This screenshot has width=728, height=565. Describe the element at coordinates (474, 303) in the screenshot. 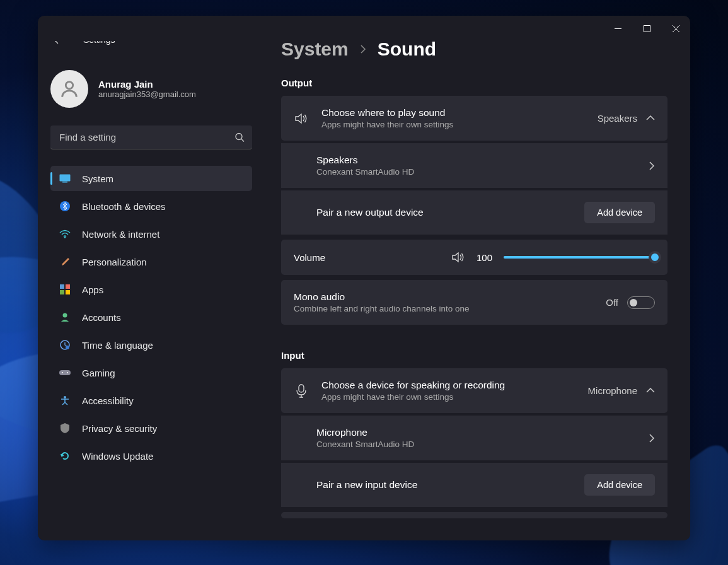

I see `mono-audio-row: Mono audio Combine left and right audio …` at that location.